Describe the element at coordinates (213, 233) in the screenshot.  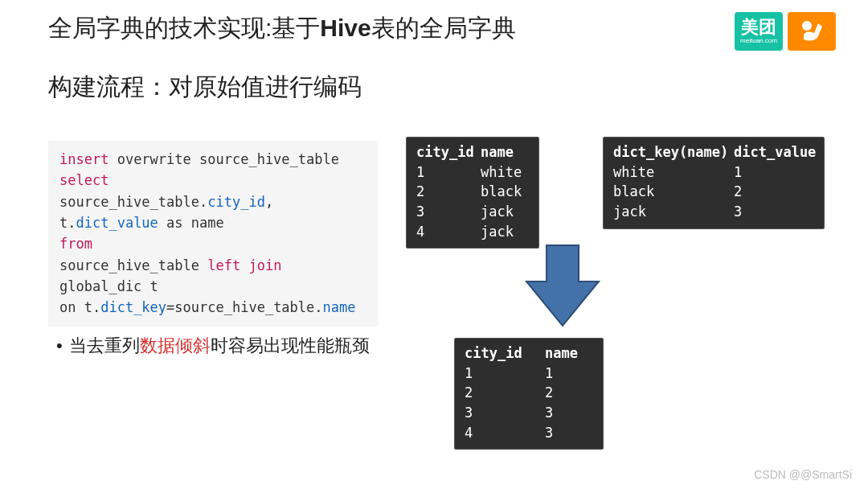
I see `sql-code-block: insert overwrite source_hive_table selec…` at that location.